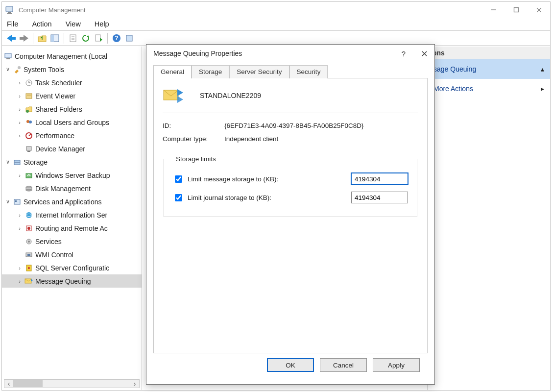 The width and height of the screenshot is (552, 392). I want to click on tree-sql-config: ›SQL Server Configuratic, so click(72, 268).